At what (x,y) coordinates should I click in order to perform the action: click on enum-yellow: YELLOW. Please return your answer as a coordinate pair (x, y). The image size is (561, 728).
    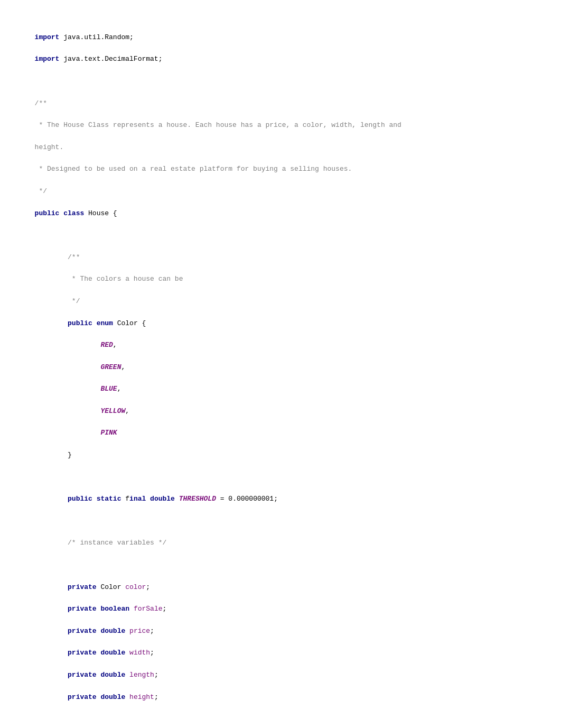
    Looking at the image, I should click on (113, 411).